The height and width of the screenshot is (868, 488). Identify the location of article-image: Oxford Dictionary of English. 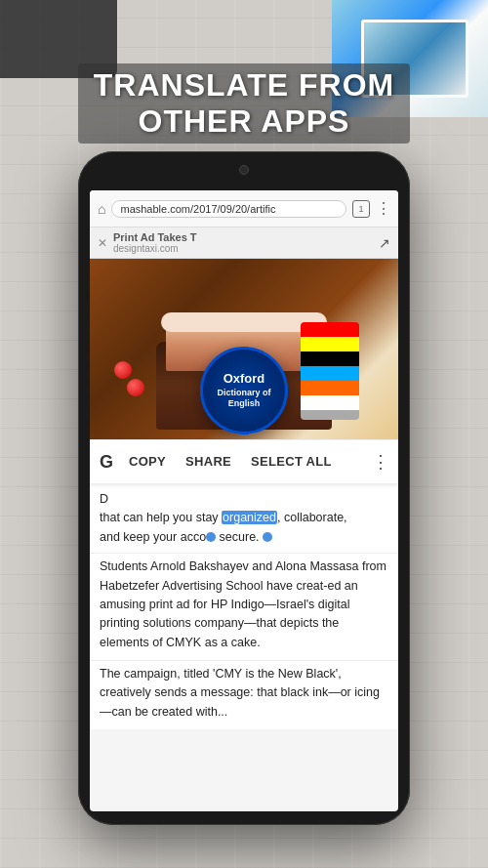
(244, 350).